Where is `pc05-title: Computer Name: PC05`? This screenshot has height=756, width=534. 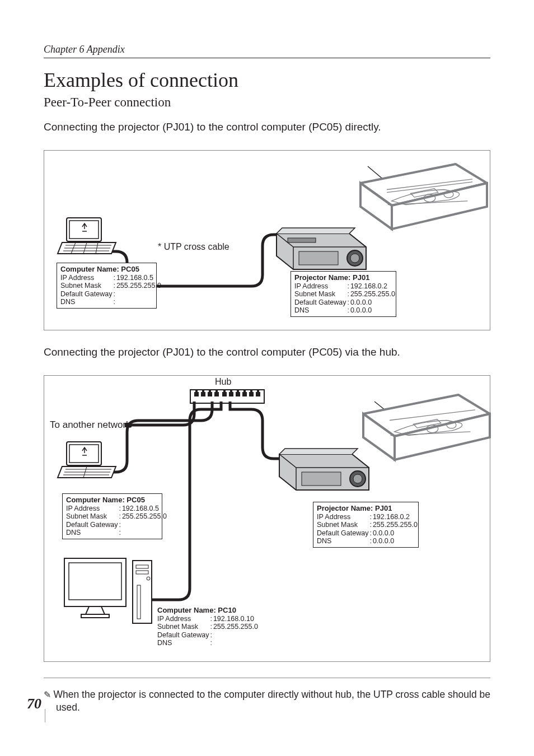 pc05-title: Computer Name: PC05 is located at coordinates (106, 270).